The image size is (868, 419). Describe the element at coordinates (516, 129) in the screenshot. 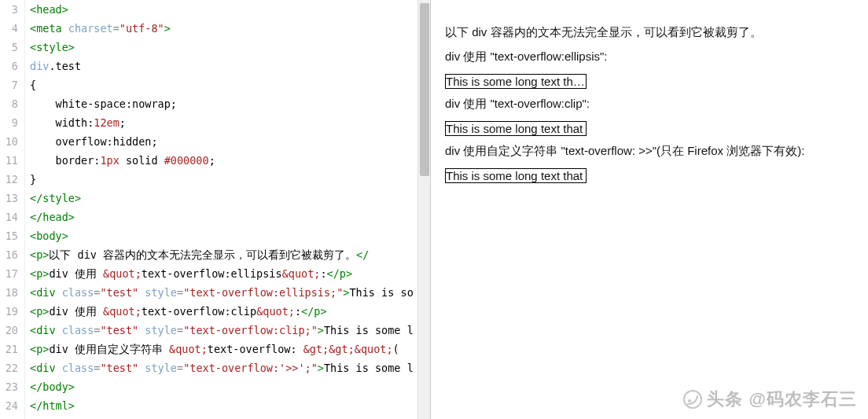

I see `demo-box-clip: This is some long text that will not fit…` at that location.